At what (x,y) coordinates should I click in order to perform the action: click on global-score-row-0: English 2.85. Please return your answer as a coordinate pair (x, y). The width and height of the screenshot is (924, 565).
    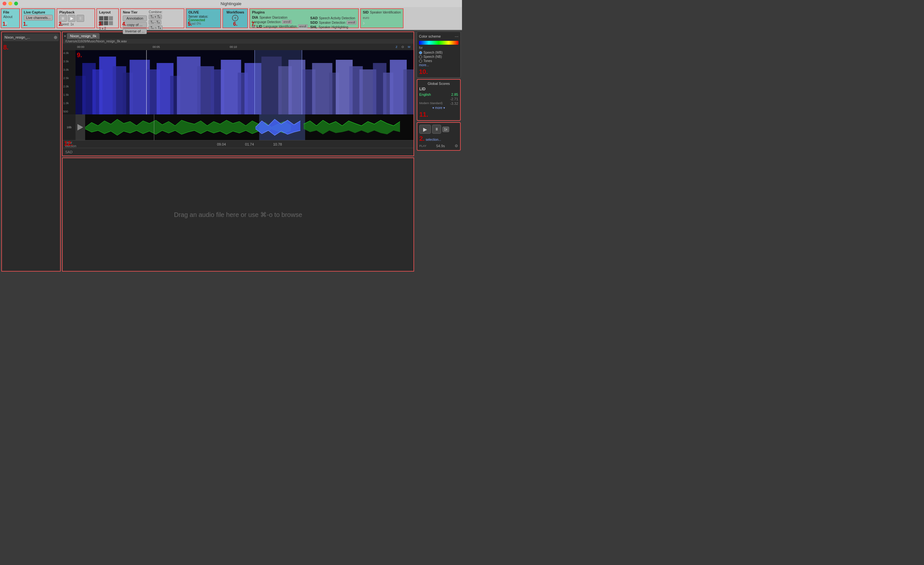
    Looking at the image, I should click on (439, 95).